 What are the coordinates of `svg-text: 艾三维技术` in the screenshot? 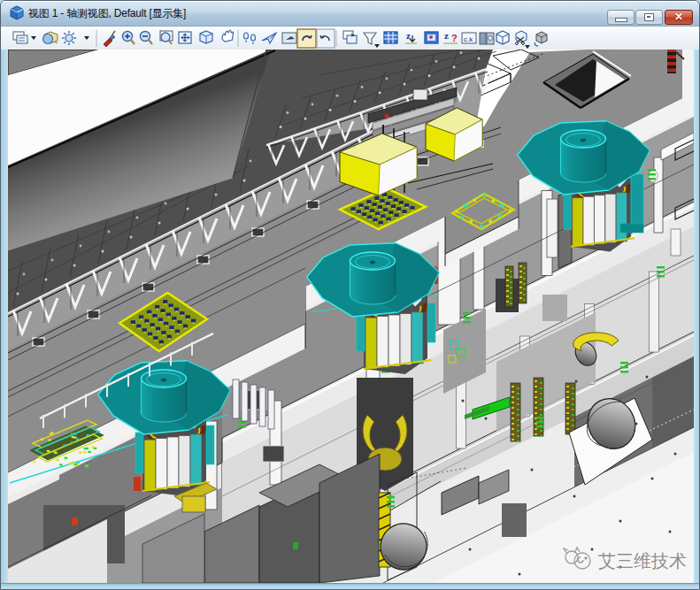 It's located at (642, 561).